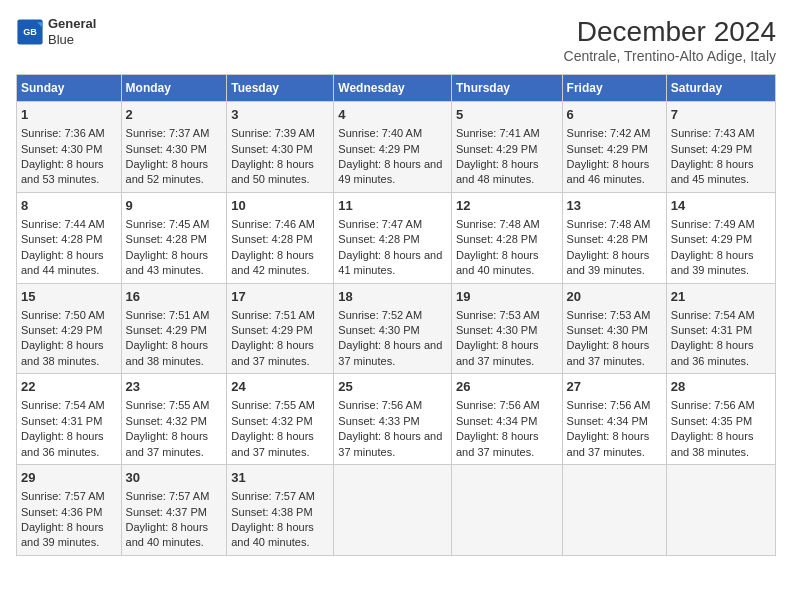 The image size is (792, 612). Describe the element at coordinates (614, 328) in the screenshot. I see `calendar-cell: 20Sunrise: 7:53 AMSunset: 4:30 PMDayligh…` at that location.